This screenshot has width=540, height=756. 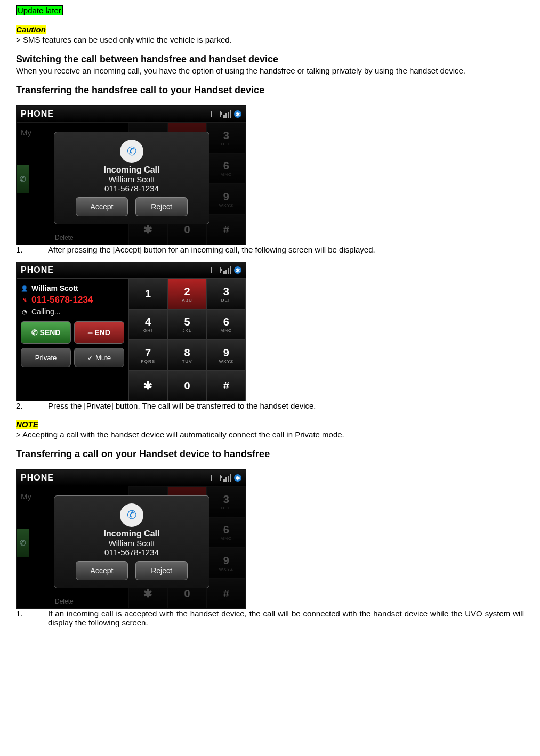 What do you see at coordinates (131, 175) in the screenshot?
I see `screenshot-incoming-call-1: PHONE ✱ My 12ABC3DEF4GHI5JKL6MNO7PQRS8TU…` at bounding box center [131, 175].